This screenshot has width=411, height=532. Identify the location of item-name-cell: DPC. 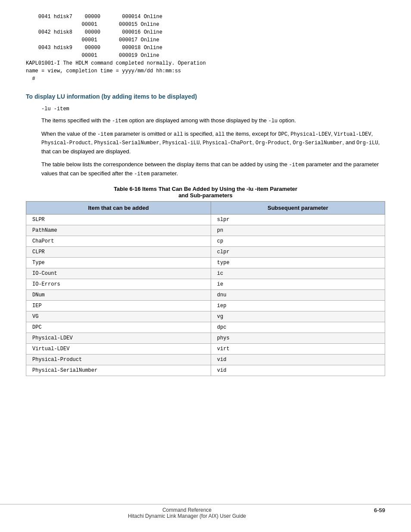
(119, 327).